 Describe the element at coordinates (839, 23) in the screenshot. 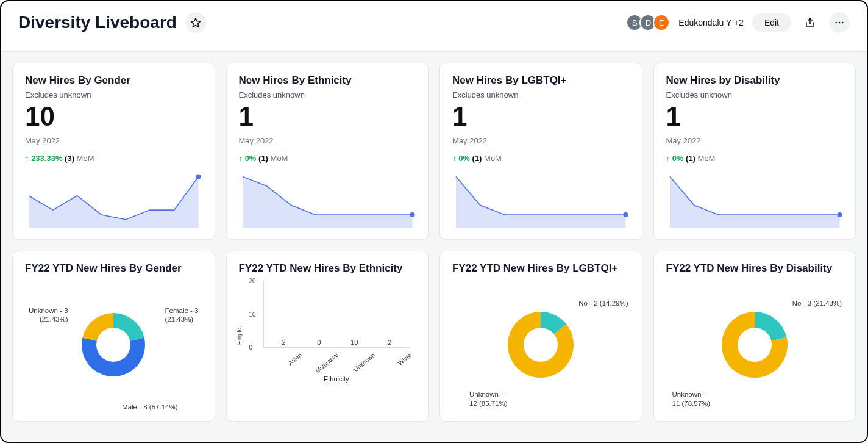

I see `ellipsis-icon` at that location.